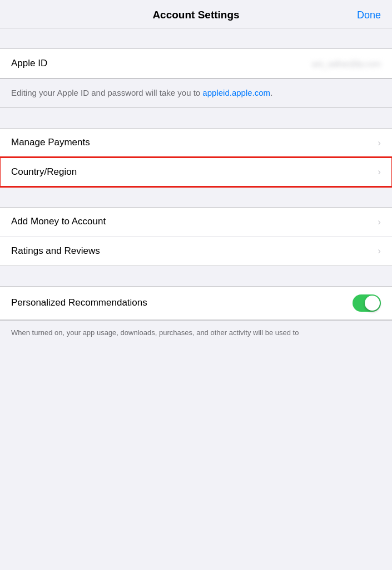  Describe the element at coordinates (196, 94) in the screenshot. I see `info-box: Editing your Apple ID and password will …` at that location.